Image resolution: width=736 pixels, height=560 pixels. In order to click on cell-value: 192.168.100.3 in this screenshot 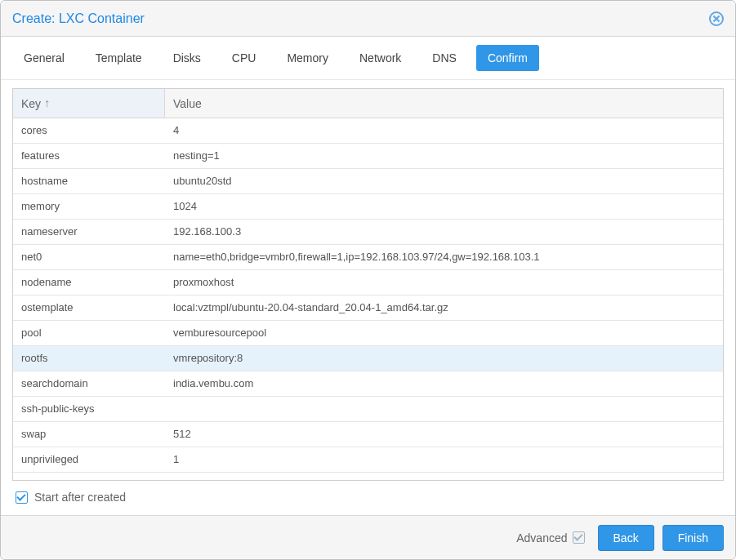, I will do `click(444, 232)`.